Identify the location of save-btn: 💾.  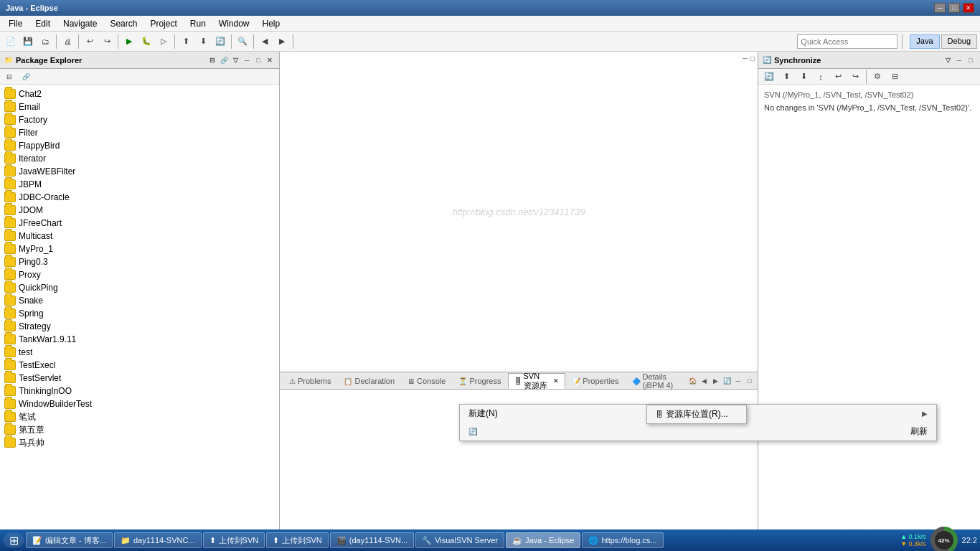
(28, 42).